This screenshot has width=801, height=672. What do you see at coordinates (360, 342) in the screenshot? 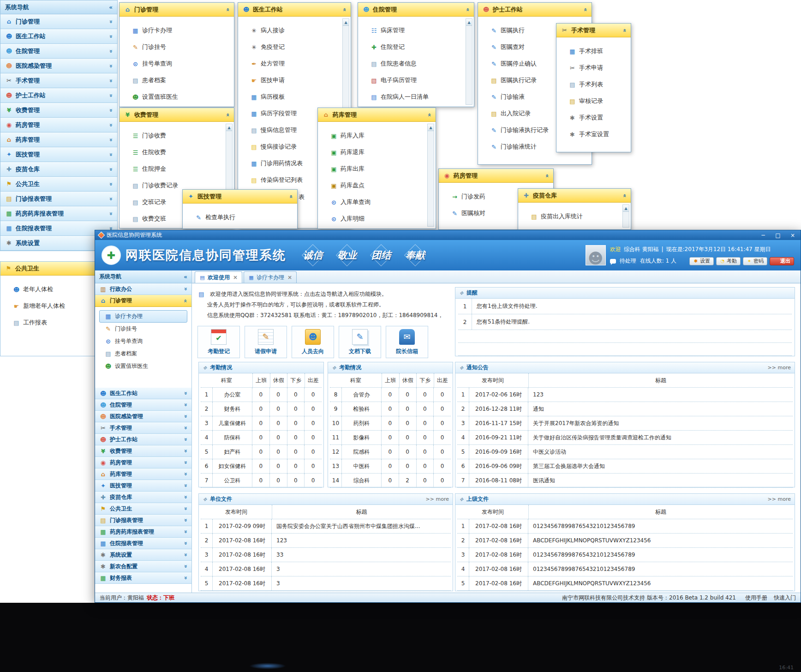
I see `shortcut-button: 文档下载` at bounding box center [360, 342].